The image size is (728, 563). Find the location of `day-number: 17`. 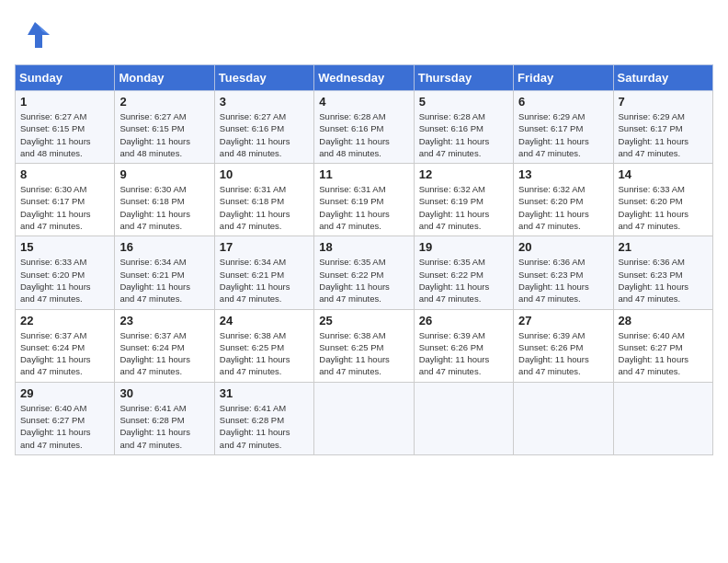

day-number: 17 is located at coordinates (265, 247).